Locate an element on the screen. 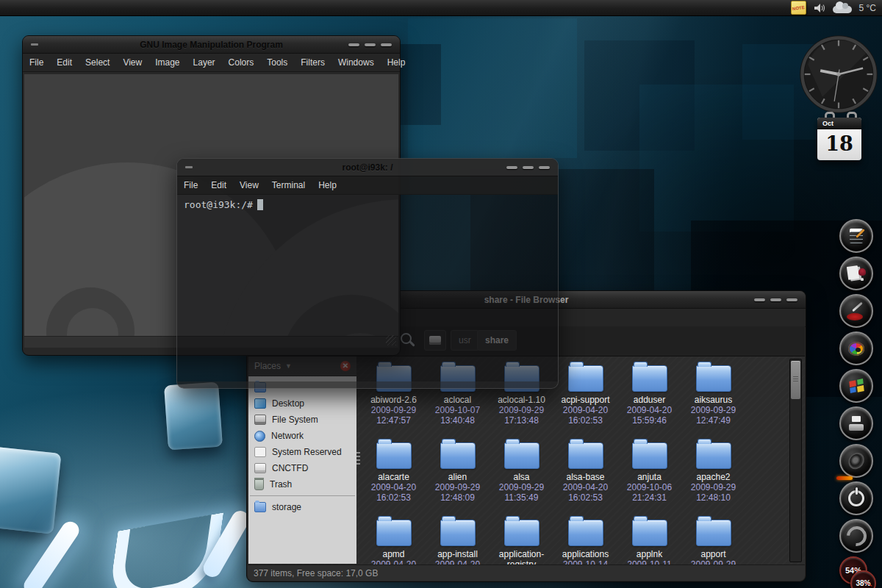  folder-time: 16:02:53 is located at coordinates (394, 498).